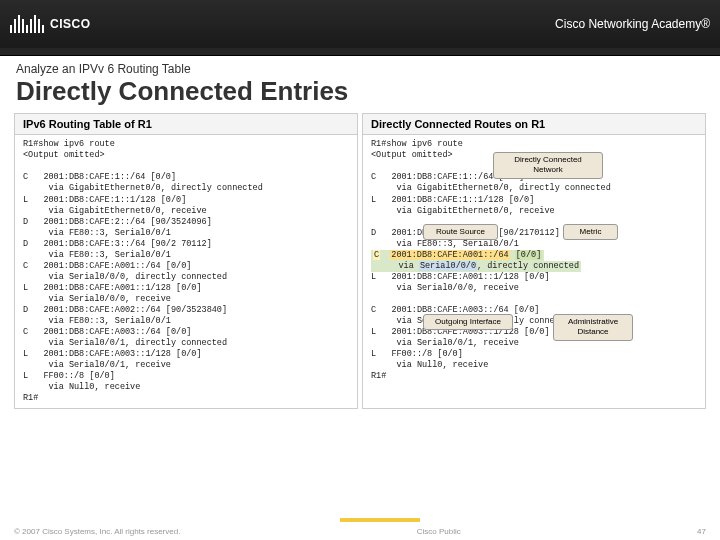 This screenshot has width=720, height=540. What do you see at coordinates (112, 354) in the screenshot?
I see `l: L 2001:DB8:CAFE:A003::1/128 [0/0]` at bounding box center [112, 354].